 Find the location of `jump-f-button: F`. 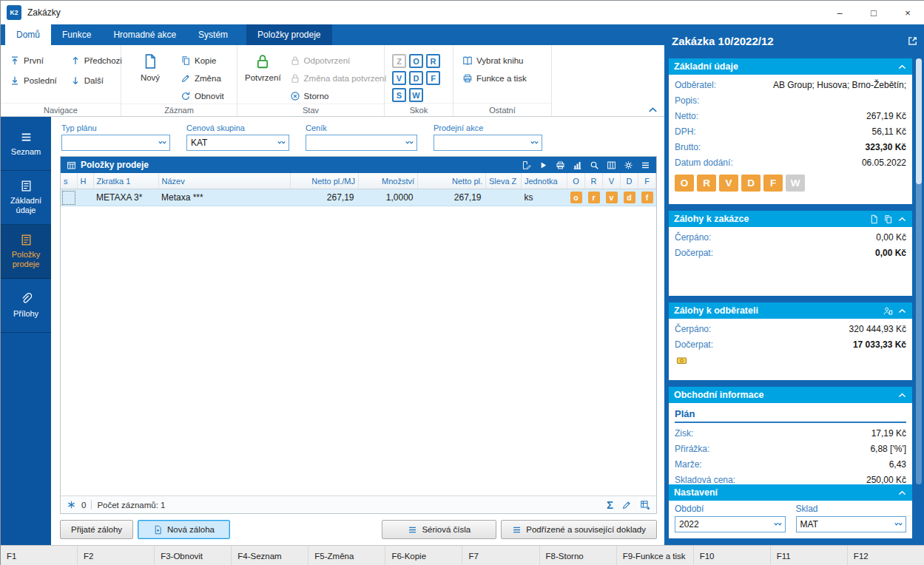

jump-f-button: F is located at coordinates (434, 78).